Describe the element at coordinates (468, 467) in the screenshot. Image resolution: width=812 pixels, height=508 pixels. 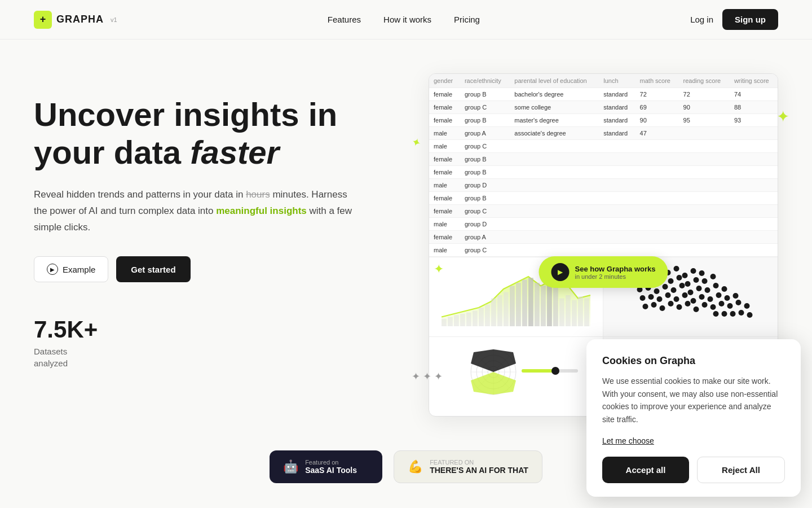
I see `ai-for-that-badge: 💪 FEATURED ON THERE'S AN AI FOR THAT` at that location.